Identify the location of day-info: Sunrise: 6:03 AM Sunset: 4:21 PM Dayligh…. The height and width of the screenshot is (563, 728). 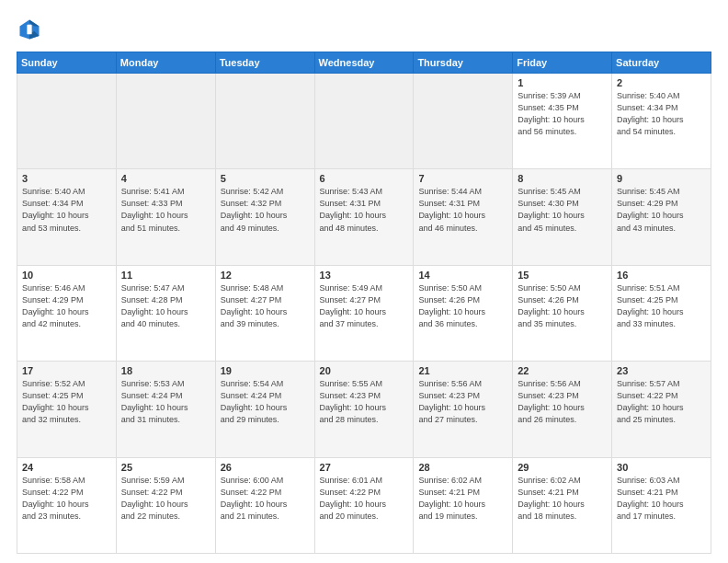
(662, 499).